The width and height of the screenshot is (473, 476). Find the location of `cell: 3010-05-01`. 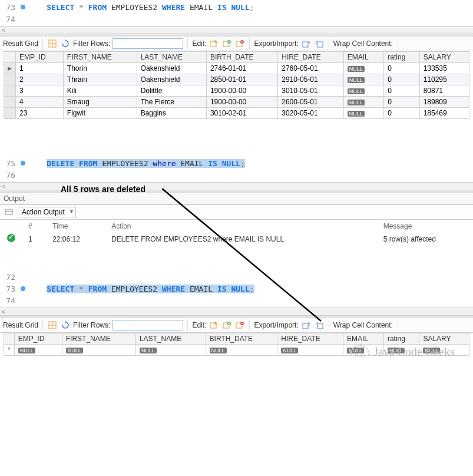

cell: 3010-05-01 is located at coordinates (311, 91).